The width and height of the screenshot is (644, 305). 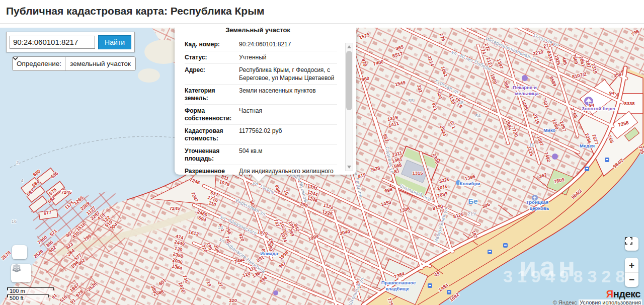 What do you see at coordinates (349, 167) in the screenshot?
I see `scroll-down-button` at bounding box center [349, 167].